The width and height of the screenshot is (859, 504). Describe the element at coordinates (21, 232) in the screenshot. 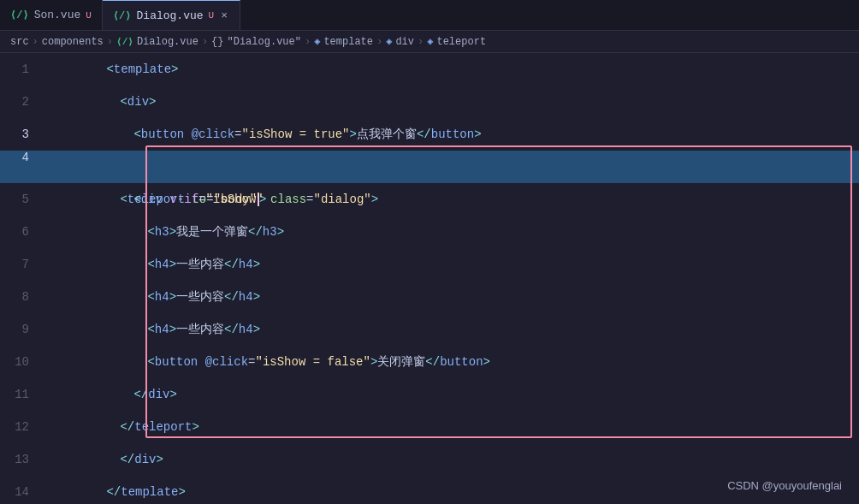

I see `line-num-6: 6` at that location.